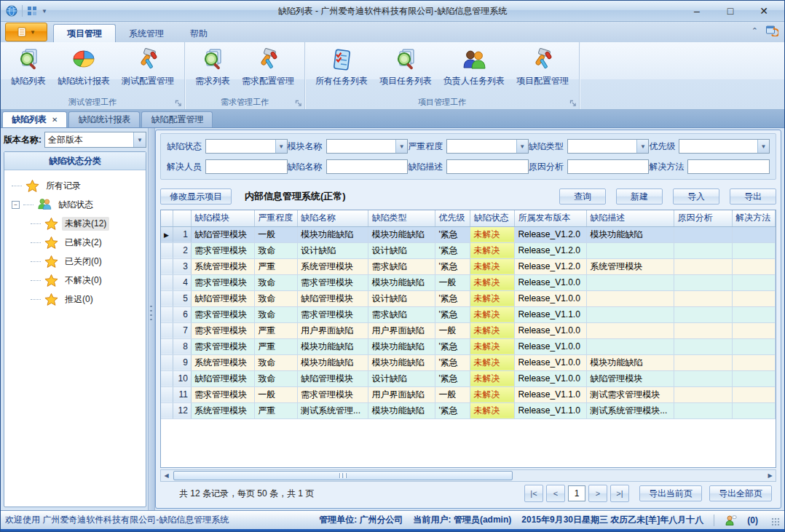  Describe the element at coordinates (468, 250) in the screenshot. I see `table-row: 2需求管理模块致命设计缺陷设计缺陷'紧急未解决Release_V1.2.0` at that location.